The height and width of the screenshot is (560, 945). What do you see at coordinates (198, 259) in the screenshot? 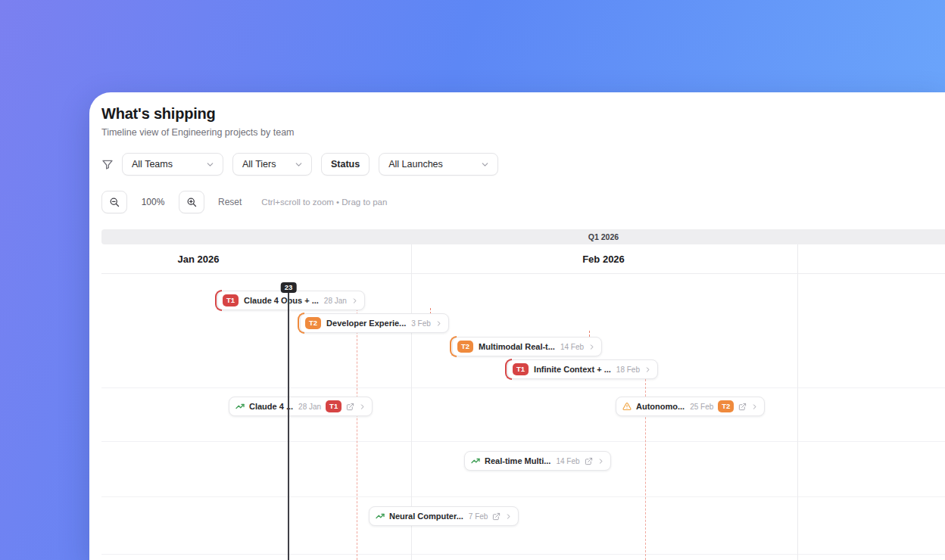
I see `month-label-jan: Jan 2026` at bounding box center [198, 259].